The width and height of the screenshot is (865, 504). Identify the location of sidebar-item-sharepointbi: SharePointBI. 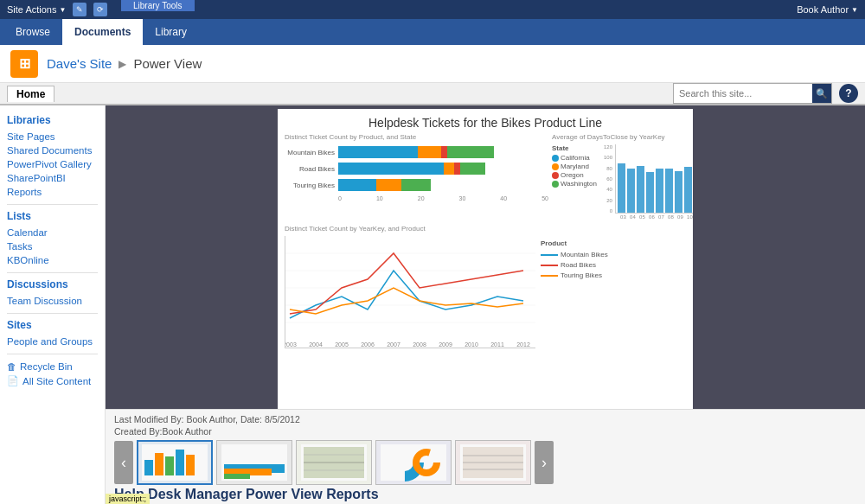
(52, 178).